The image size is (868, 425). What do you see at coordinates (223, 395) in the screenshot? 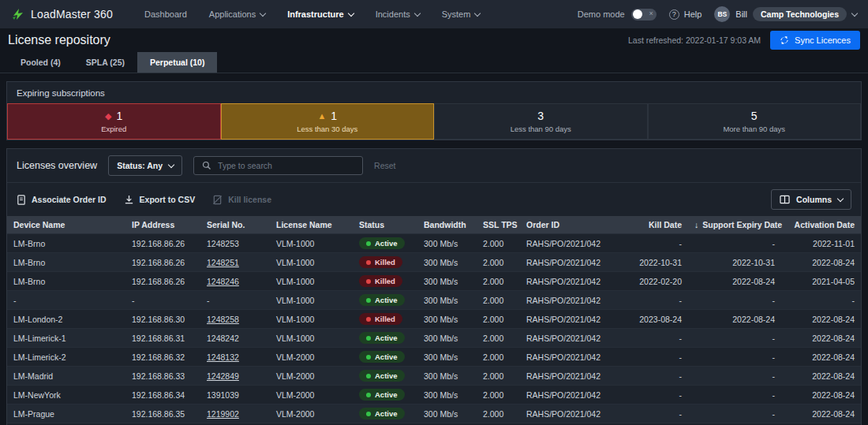
I see `cell-serial: 1391039` at bounding box center [223, 395].